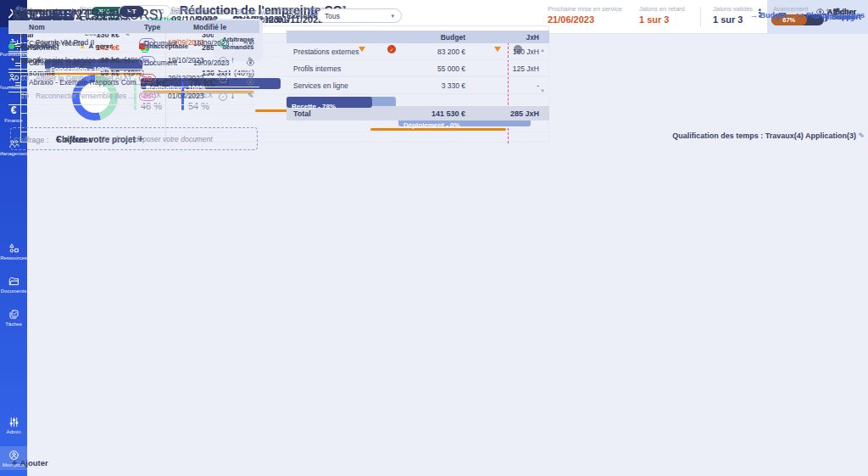 This screenshot has height=476, width=868. What do you see at coordinates (156, 139) in the screenshot?
I see `dropzone-hint: Ou glisser déposer votre document` at bounding box center [156, 139].